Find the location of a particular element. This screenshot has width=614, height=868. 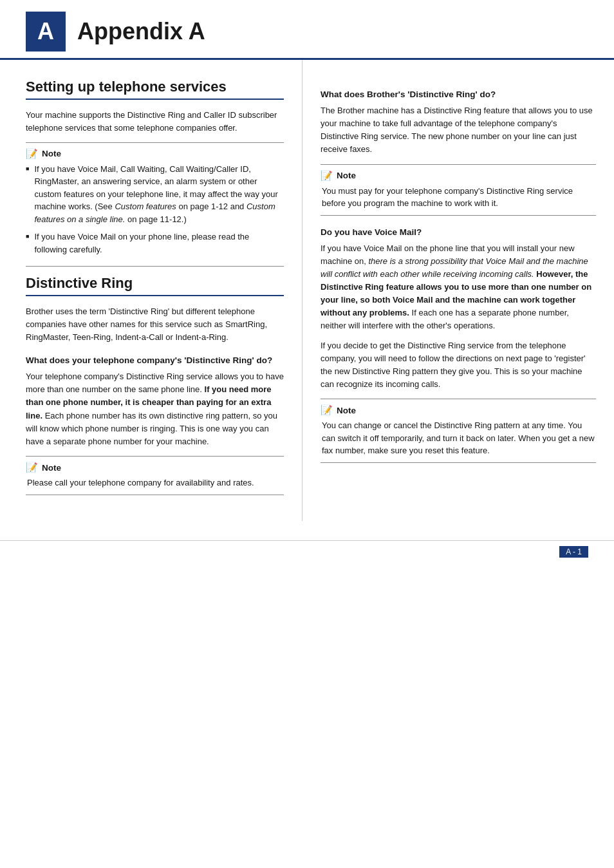

footer-page-number: A - 1 is located at coordinates (574, 552).